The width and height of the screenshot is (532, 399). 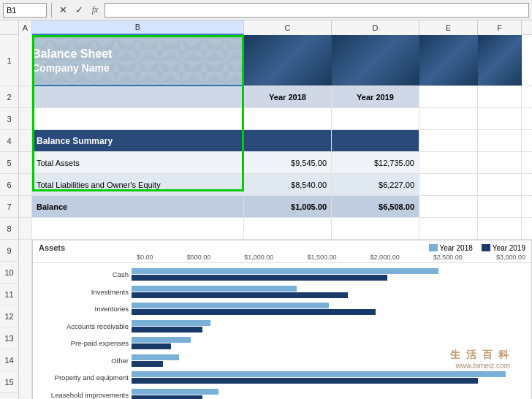 What do you see at coordinates (138, 162) in the screenshot?
I see `cell-b5: Total Assets` at bounding box center [138, 162].